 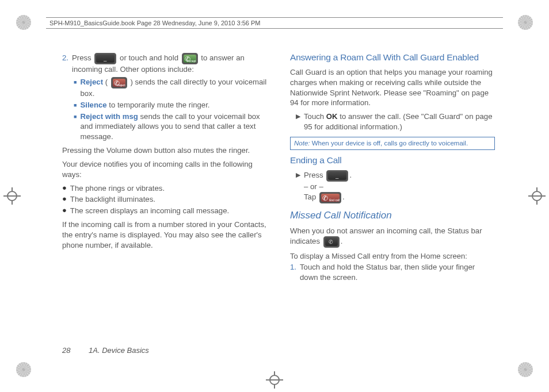 What do you see at coordinates (145, 105) in the screenshot?
I see `txt: Silence to temporarily mute the ringer.` at bounding box center [145, 105].